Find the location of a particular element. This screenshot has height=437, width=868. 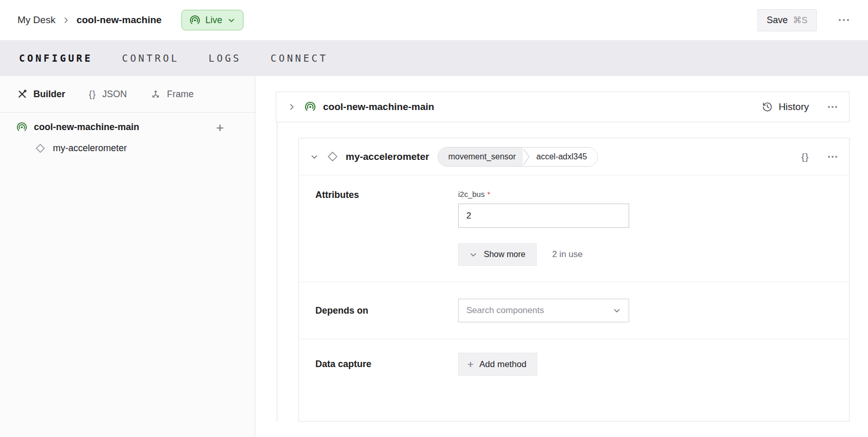

view-tab-json: {} JSON is located at coordinates (108, 95).